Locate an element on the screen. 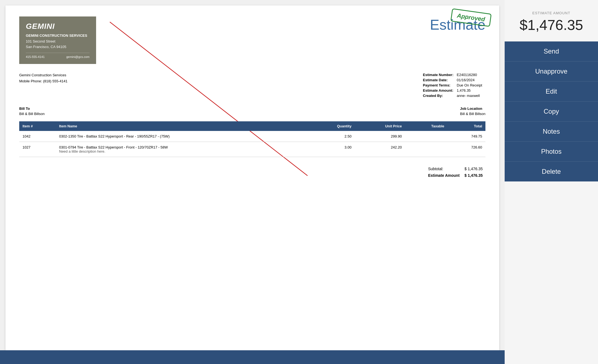  item-num-1: 1042 is located at coordinates (37, 136).